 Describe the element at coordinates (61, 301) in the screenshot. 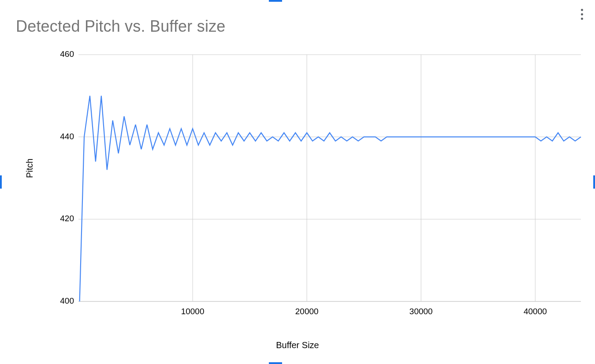

I see `y-tick-label: 400` at that location.